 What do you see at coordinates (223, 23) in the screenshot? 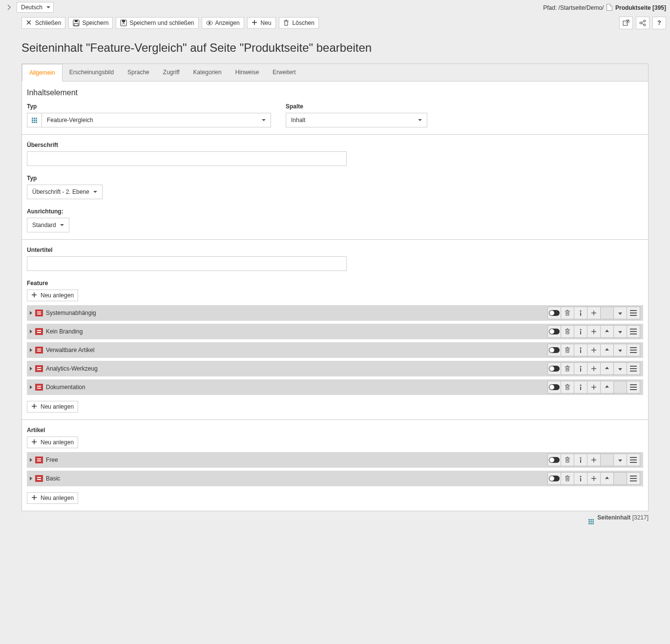
I see `view-button: Anzeigen` at bounding box center [223, 23].